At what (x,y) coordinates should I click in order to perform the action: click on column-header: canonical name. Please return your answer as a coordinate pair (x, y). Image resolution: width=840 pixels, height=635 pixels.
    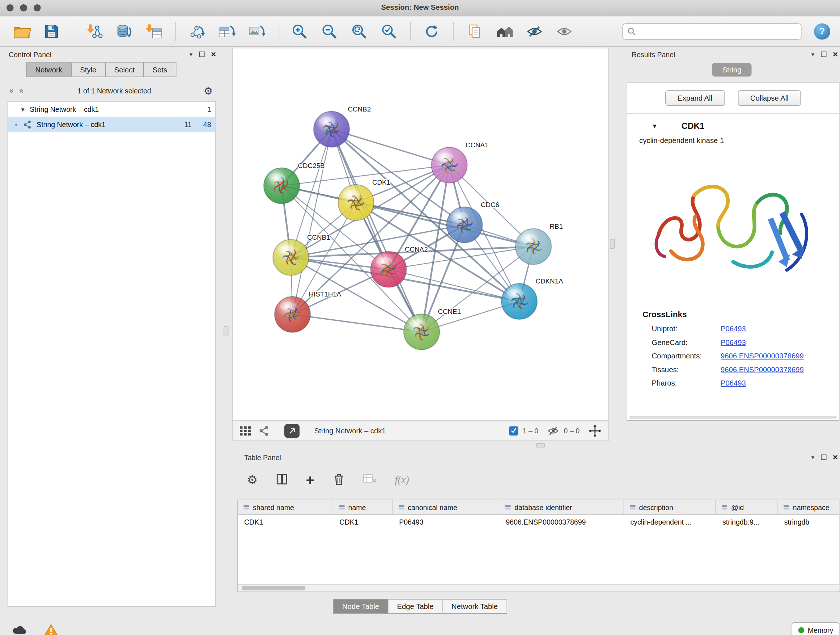
    Looking at the image, I should click on (446, 508).